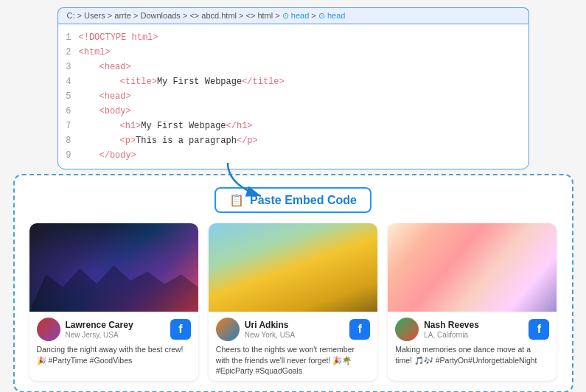 The image size is (586, 392). What do you see at coordinates (539, 329) in the screenshot?
I see `facebook-icon-3: f` at bounding box center [539, 329].